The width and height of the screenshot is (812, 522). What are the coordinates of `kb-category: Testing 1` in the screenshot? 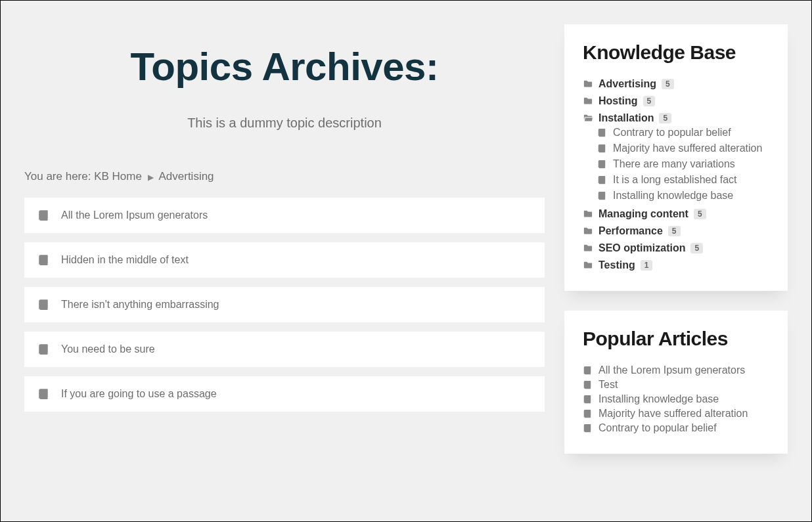 It's located at (676, 265).